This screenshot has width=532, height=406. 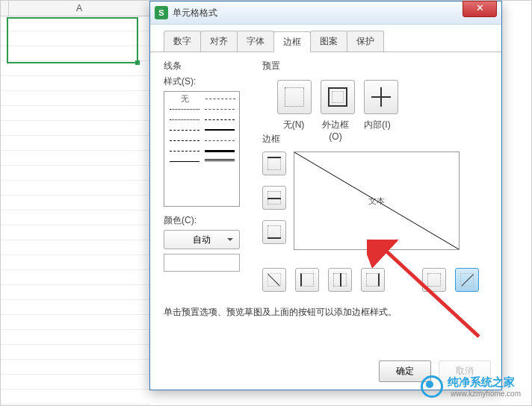 What do you see at coordinates (294, 97) in the screenshot?
I see `preset-none-icon` at bounding box center [294, 97].